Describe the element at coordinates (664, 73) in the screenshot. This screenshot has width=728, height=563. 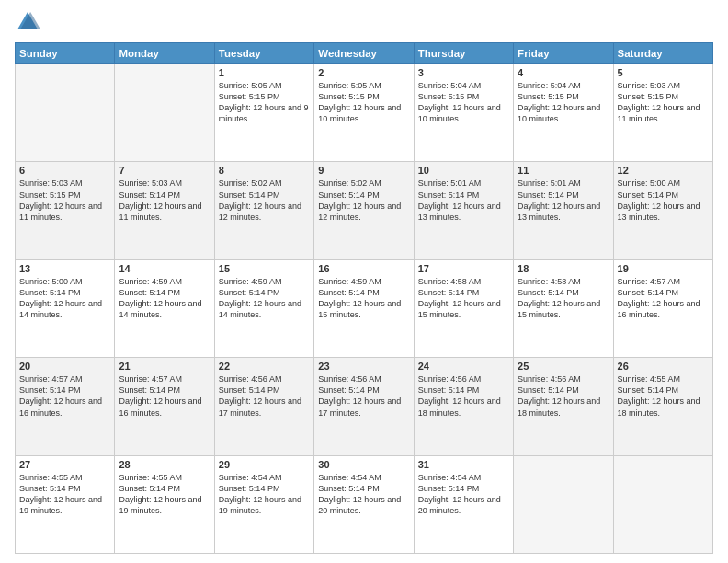
I see `day-number: 5` at that location.